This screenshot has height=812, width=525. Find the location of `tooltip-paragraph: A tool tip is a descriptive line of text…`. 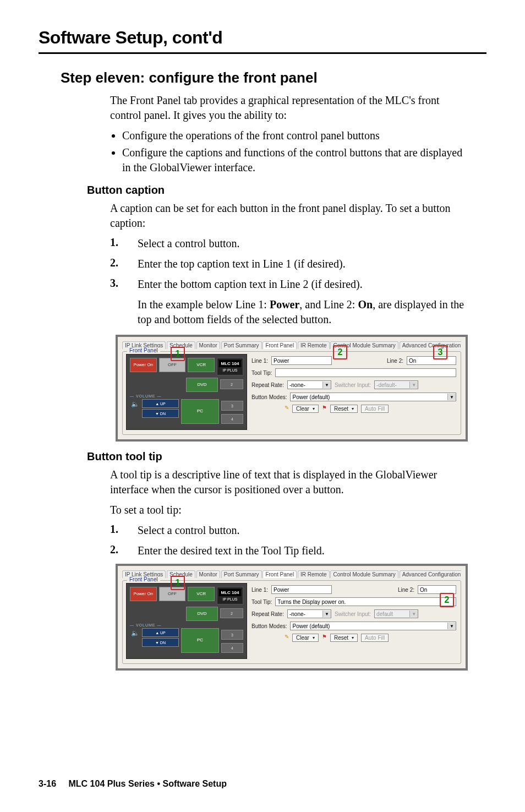

tooltip-paragraph: A tool tip is a descriptive line of text… is located at coordinates (287, 482).